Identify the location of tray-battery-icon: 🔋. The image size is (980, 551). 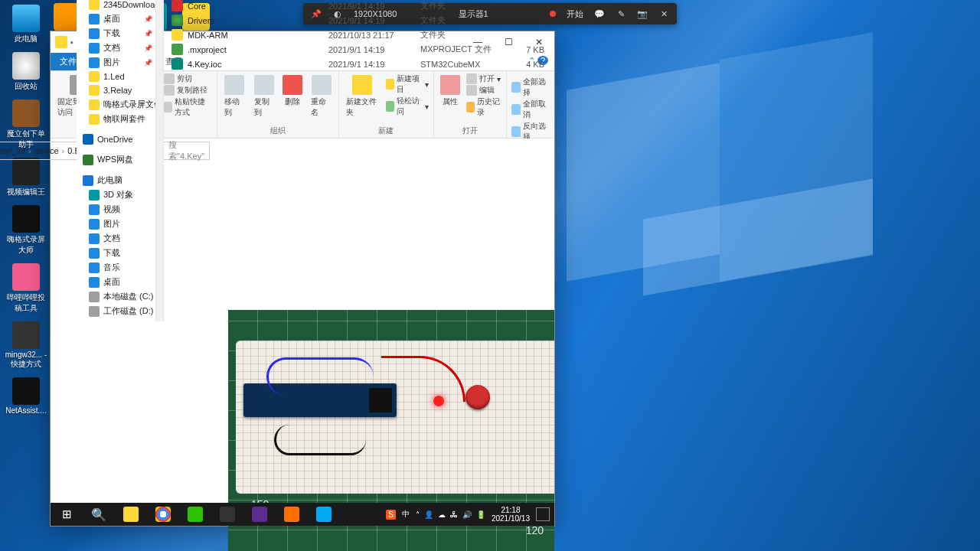
(481, 514).